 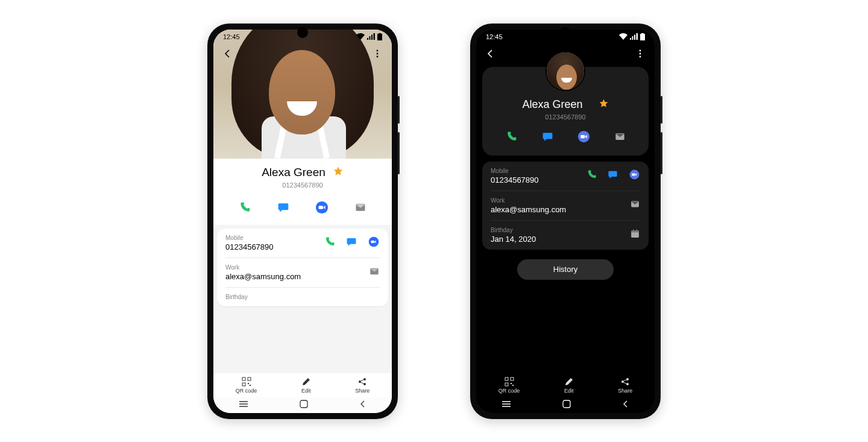 I want to click on share-label: Share, so click(x=625, y=391).